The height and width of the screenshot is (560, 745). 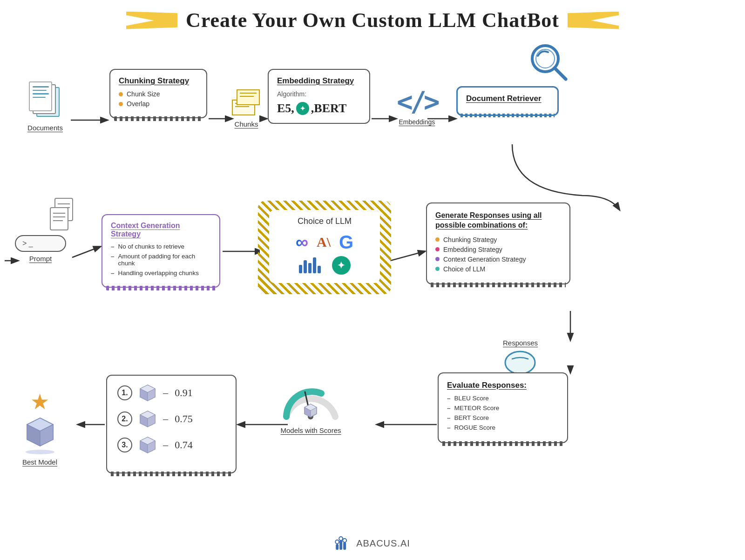 I want to click on documents-section: Documents, so click(x=45, y=107).